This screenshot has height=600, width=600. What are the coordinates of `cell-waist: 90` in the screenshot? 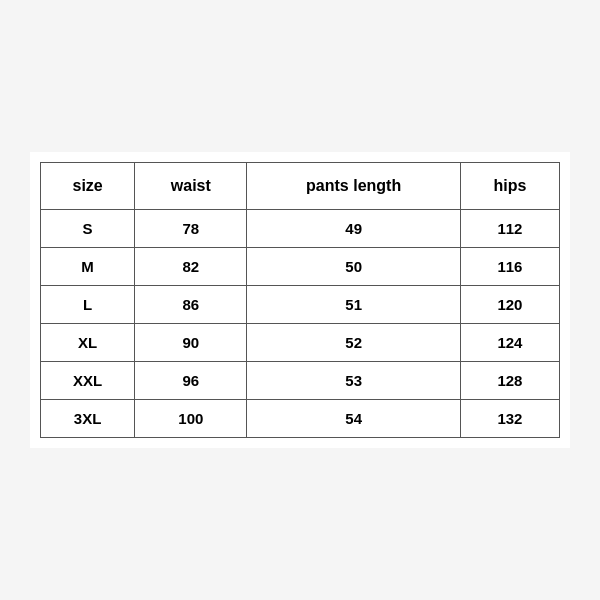 It's located at (191, 343).